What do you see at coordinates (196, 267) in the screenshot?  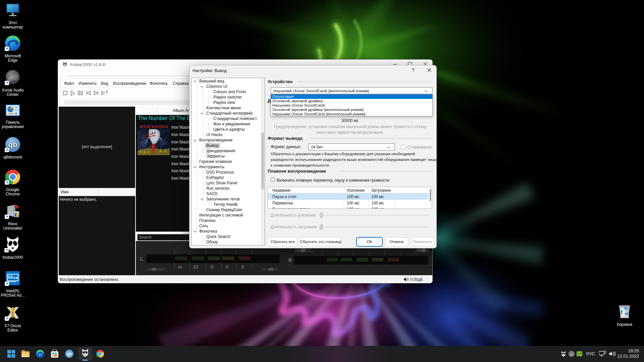 I see `svg-text: 10` at bounding box center [196, 267].